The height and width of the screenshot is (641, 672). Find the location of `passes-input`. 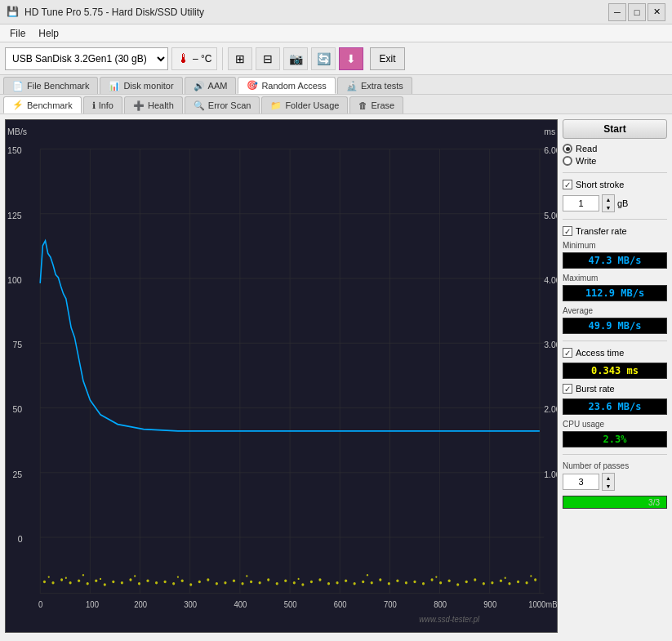

passes-input is located at coordinates (581, 482).